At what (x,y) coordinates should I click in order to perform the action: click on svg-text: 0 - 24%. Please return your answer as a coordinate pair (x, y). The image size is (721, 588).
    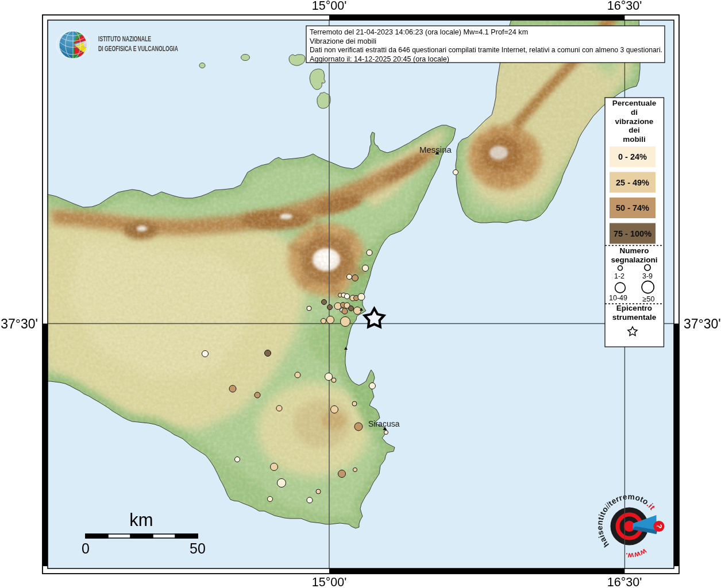
    Looking at the image, I should click on (633, 157).